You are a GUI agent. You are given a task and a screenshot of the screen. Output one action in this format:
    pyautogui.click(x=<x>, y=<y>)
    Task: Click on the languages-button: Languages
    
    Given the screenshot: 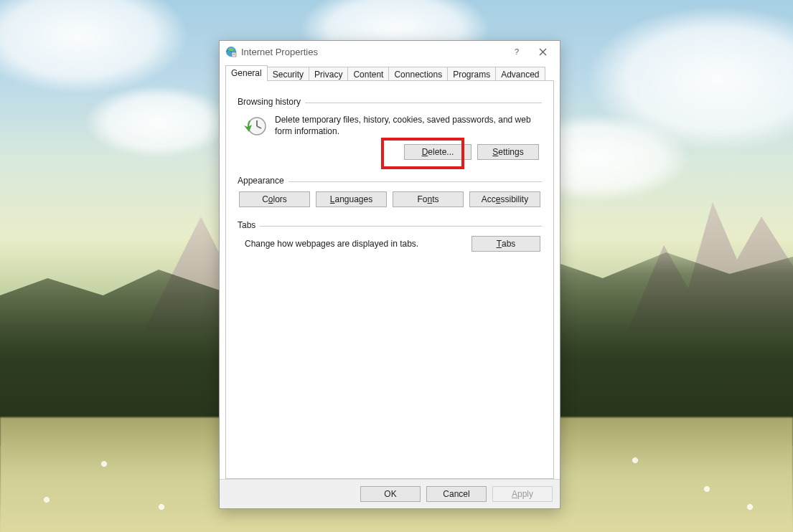 What is the action you would take?
    pyautogui.click(x=352, y=199)
    